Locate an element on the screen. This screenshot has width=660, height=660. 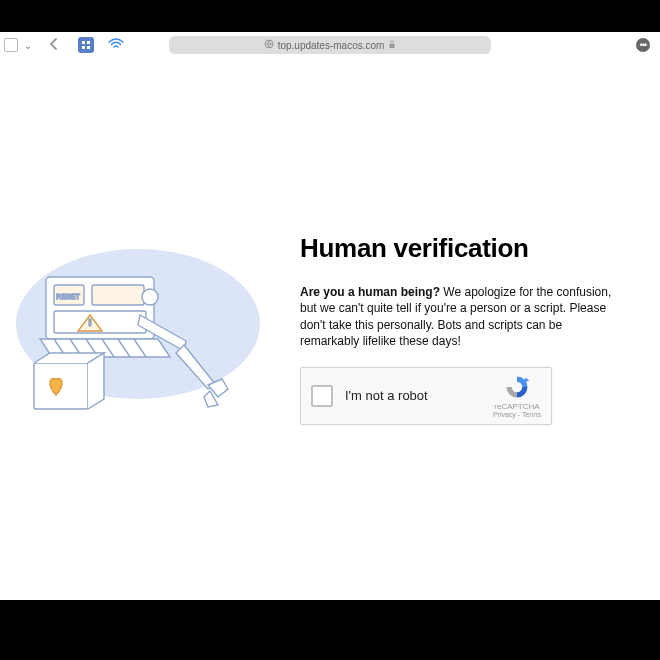
recaptcha-legal: Privacy - Terms is located at coordinates (517, 414).